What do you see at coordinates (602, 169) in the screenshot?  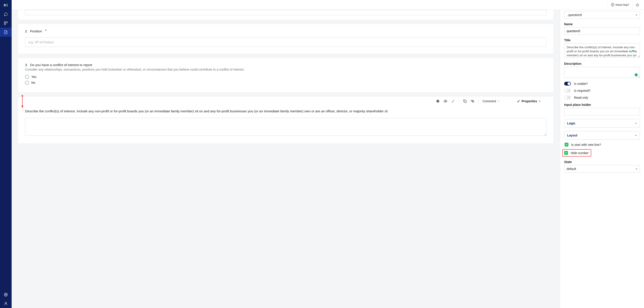 I see `state-select: default` at bounding box center [602, 169].